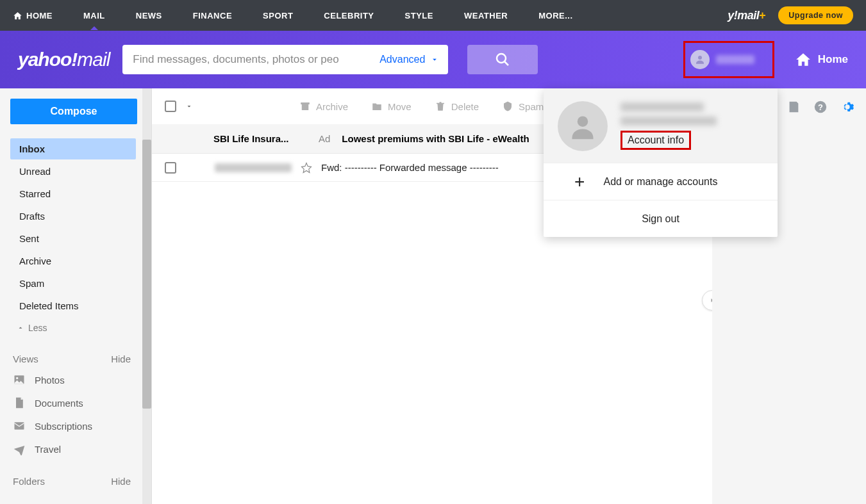  I want to click on nav-news: NEWS, so click(149, 15).